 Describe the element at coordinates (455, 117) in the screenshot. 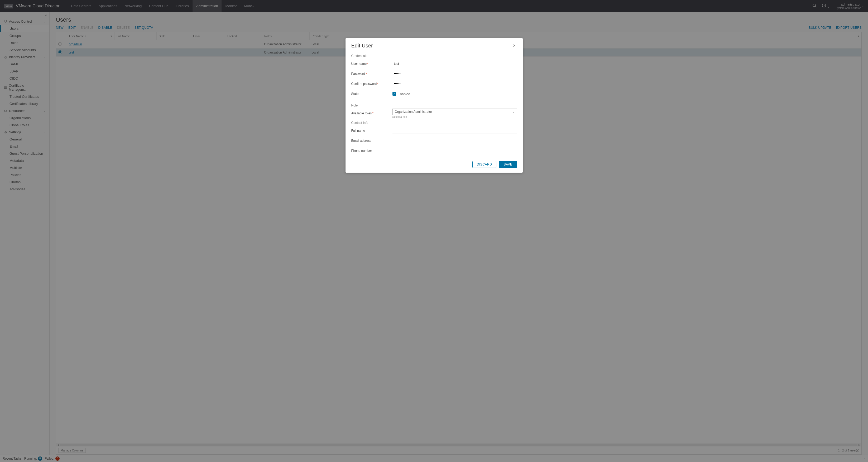

I see `roles-helper-text: Select a role` at that location.